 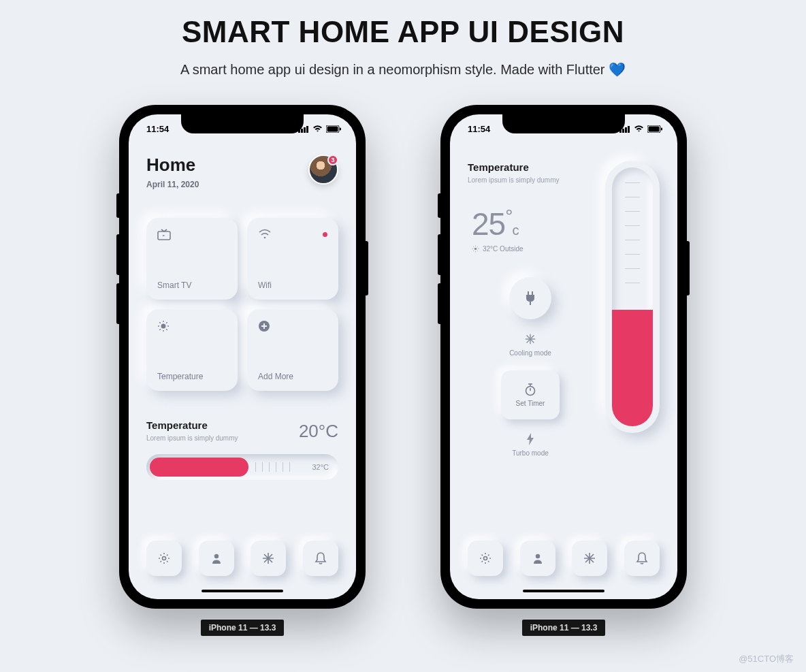 I want to click on plug-icon, so click(x=530, y=298).